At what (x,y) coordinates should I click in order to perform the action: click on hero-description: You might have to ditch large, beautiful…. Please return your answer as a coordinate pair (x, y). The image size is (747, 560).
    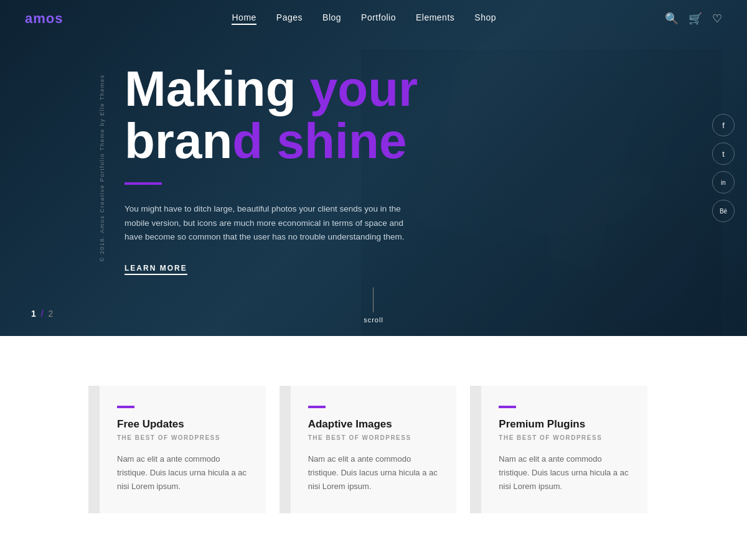
    Looking at the image, I should click on (274, 224).